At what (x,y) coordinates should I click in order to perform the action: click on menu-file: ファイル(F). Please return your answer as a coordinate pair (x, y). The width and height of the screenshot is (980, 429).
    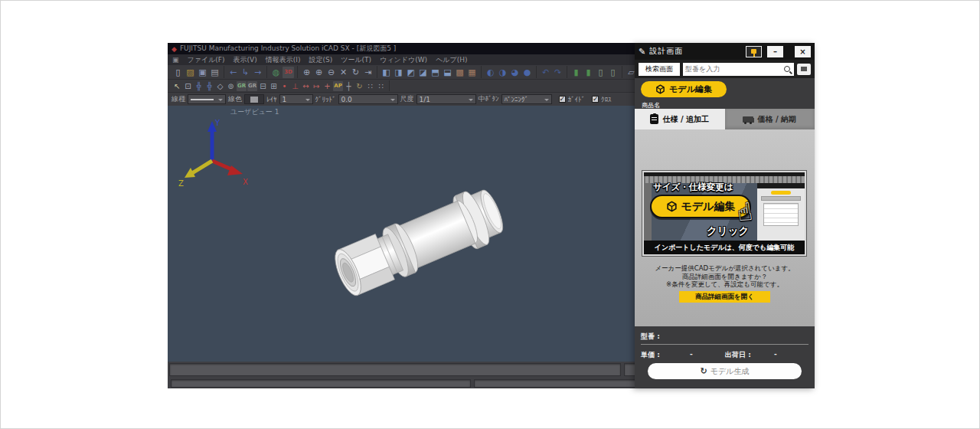
    Looking at the image, I should click on (207, 60).